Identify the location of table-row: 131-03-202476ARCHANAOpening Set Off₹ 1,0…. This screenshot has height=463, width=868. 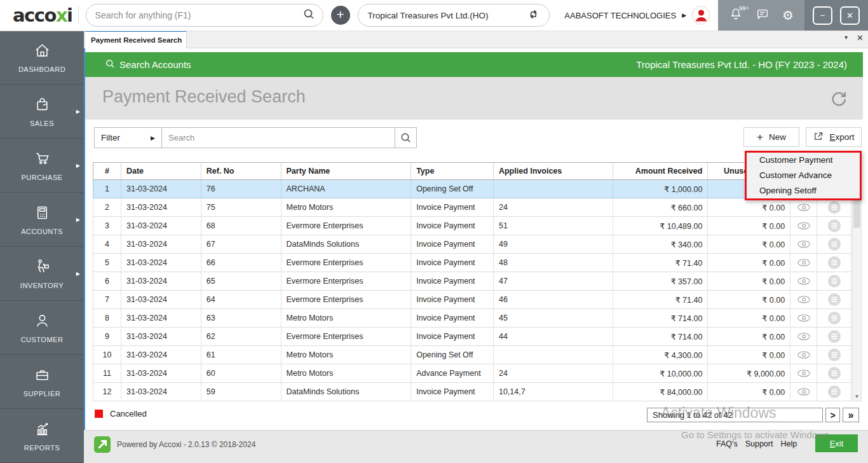
(472, 190).